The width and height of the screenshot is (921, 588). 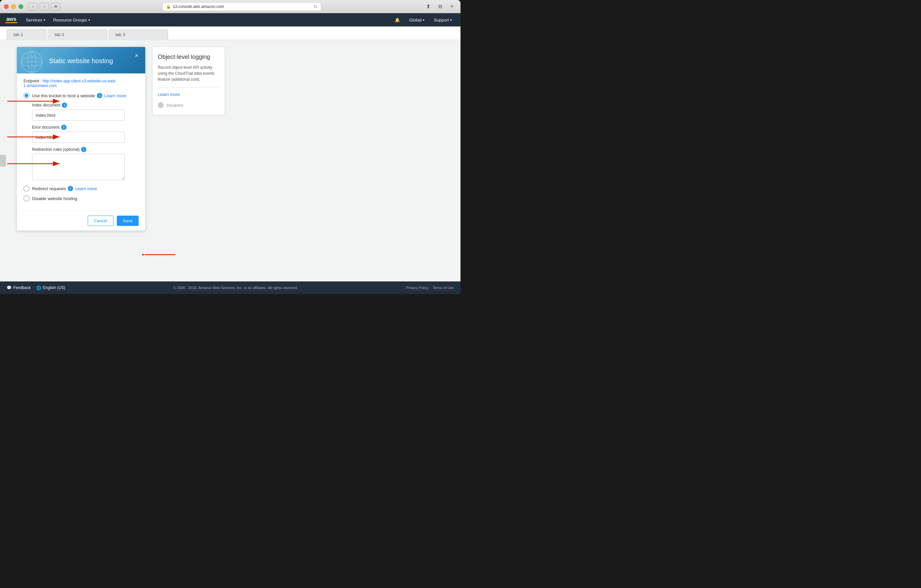 I want to click on aws-logo-bar, so click(x=11, y=23).